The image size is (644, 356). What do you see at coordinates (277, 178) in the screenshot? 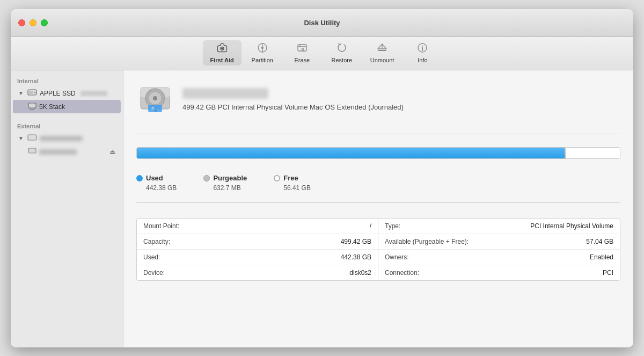
I see `legend-dot-free` at bounding box center [277, 178].